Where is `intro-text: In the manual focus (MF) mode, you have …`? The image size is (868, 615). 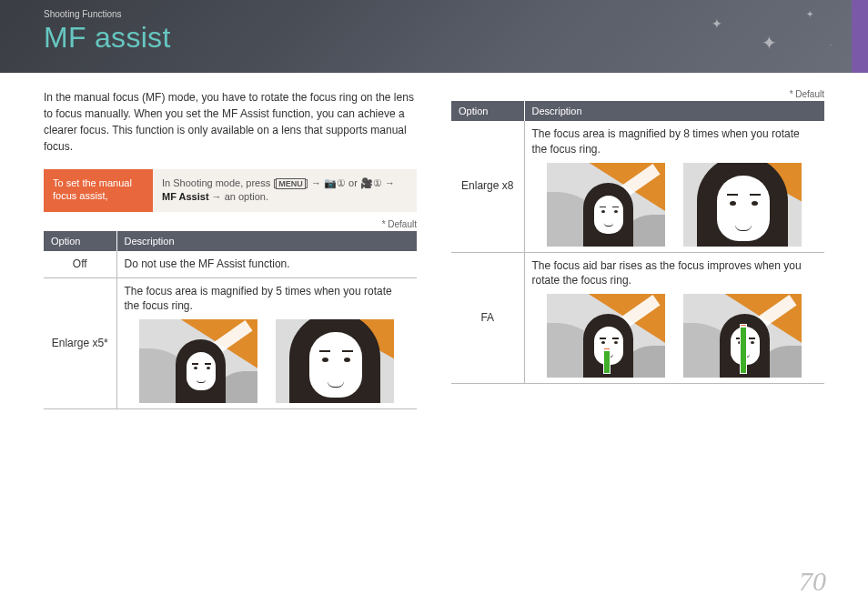 intro-text: In the manual focus (MF) mode, you have … is located at coordinates (230, 122).